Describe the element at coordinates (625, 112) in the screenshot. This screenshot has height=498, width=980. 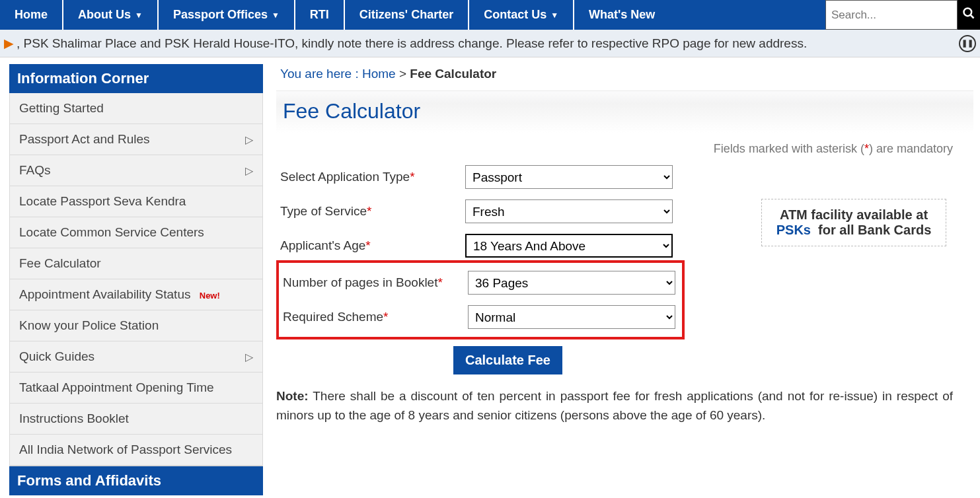
I see `page-title: Fee Calculator` at that location.